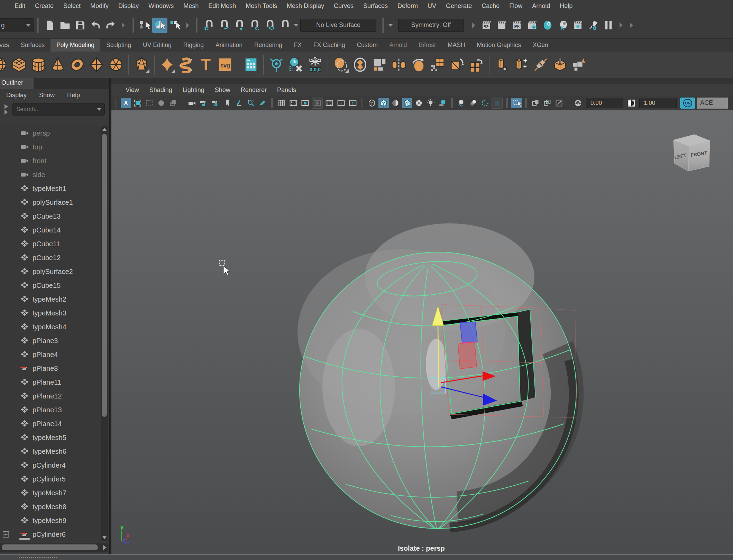 The height and width of the screenshot is (560, 733). What do you see at coordinates (497, 103) in the screenshot?
I see `exposure-pane-button` at bounding box center [497, 103].